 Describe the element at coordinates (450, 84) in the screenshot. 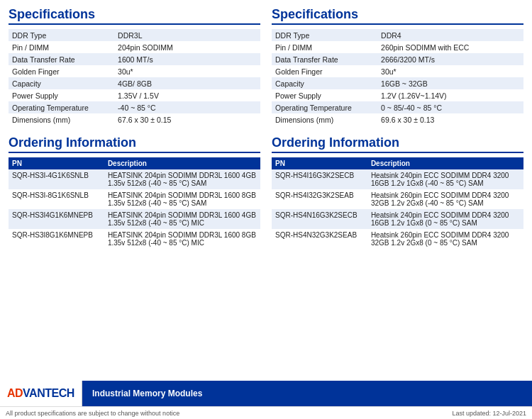

I see `spec-value: 16GB ~ 32GB` at that location.